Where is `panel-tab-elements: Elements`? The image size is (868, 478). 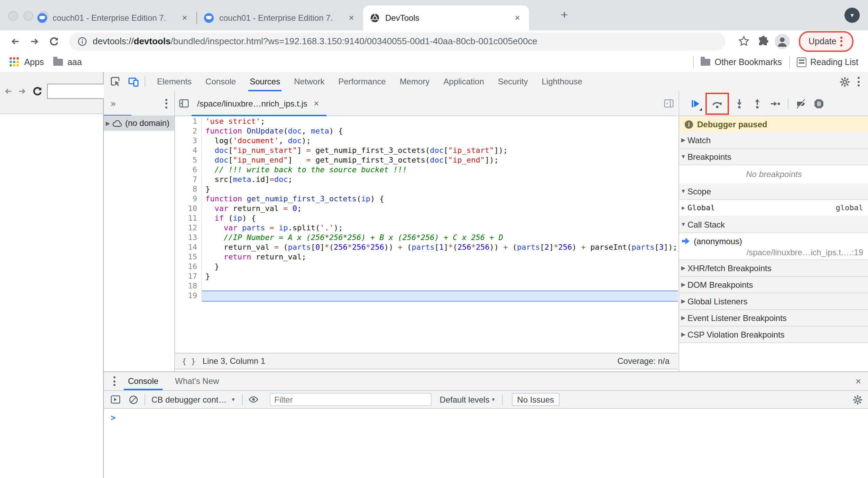
panel-tab-elements: Elements is located at coordinates (174, 82).